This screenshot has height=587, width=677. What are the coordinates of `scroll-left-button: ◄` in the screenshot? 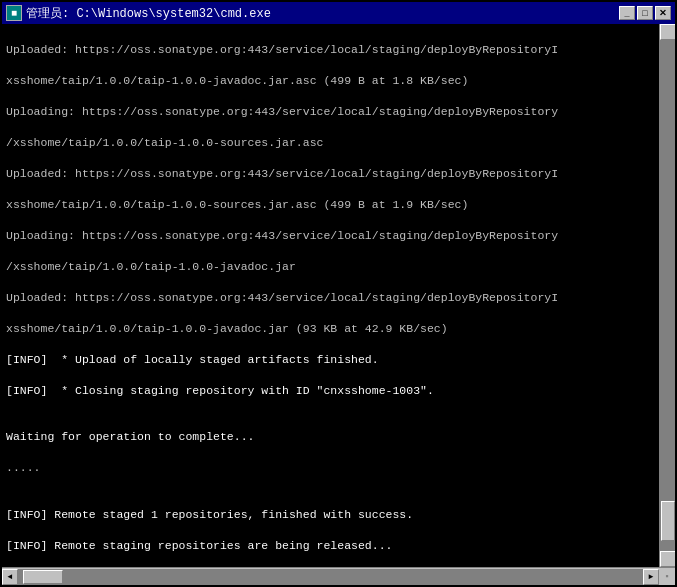 It's located at (10, 577).